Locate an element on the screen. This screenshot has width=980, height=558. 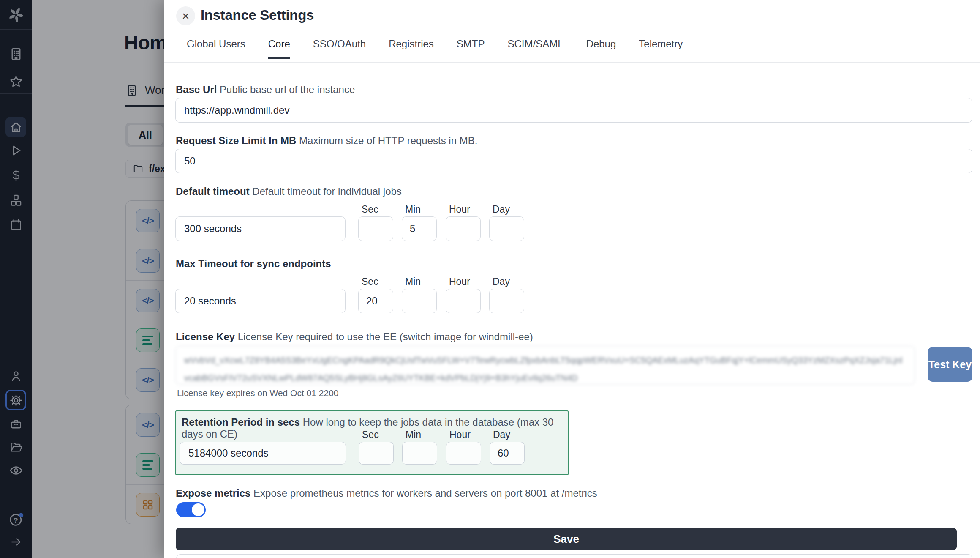
max-timeout-min-input is located at coordinates (419, 301).